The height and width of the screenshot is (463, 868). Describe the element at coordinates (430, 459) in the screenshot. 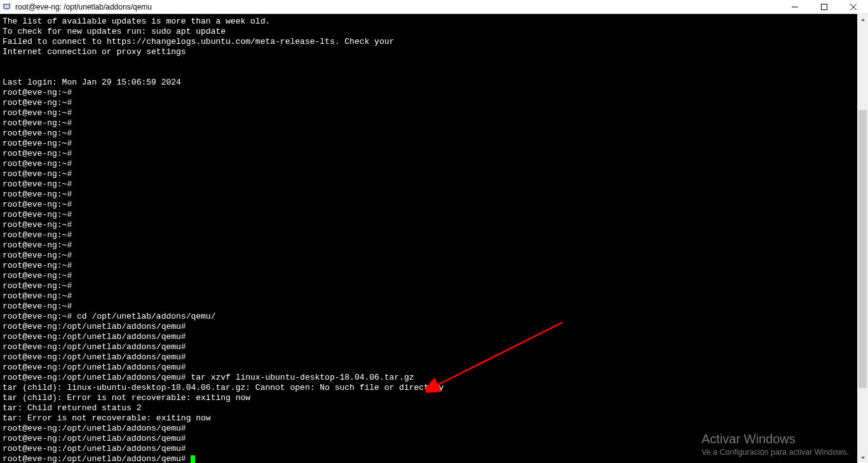

I see `terminal-active-line: root@eve-ng:/opt/unetlab/addons/qemu#` at that location.